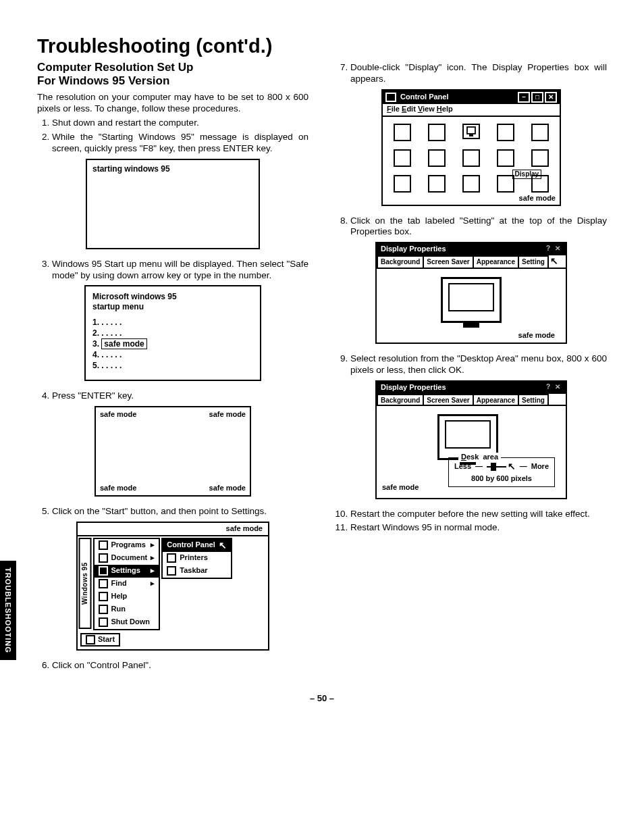 The image size is (644, 835). Describe the element at coordinates (537, 97) in the screenshot. I see `maximize-icon: □` at that location.